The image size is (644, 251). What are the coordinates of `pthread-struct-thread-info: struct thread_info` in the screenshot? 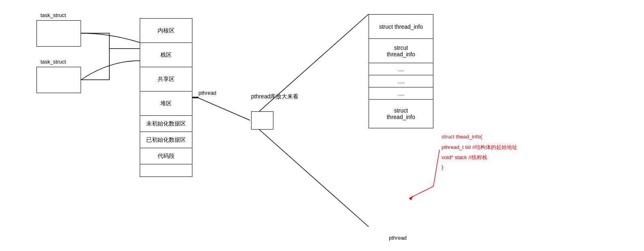 It's located at (401, 27).